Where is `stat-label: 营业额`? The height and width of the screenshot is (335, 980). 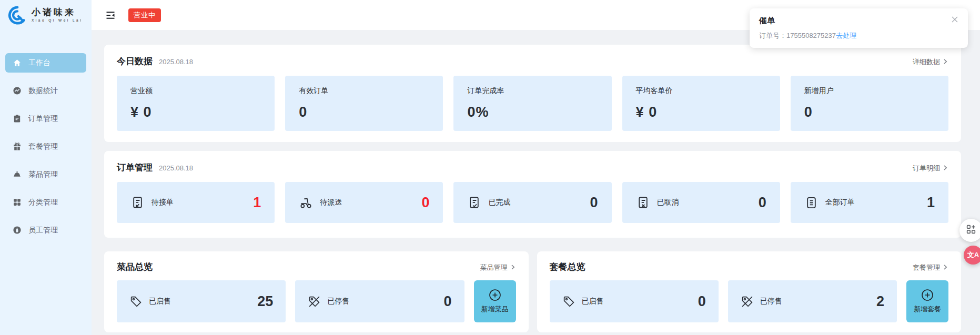
stat-label: 营业额 is located at coordinates (196, 91).